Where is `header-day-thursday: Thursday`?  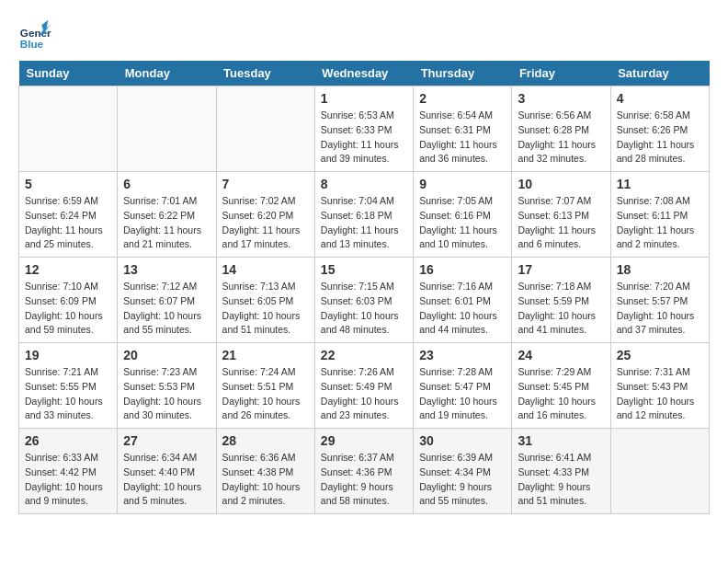 header-day-thursday: Thursday is located at coordinates (463, 74).